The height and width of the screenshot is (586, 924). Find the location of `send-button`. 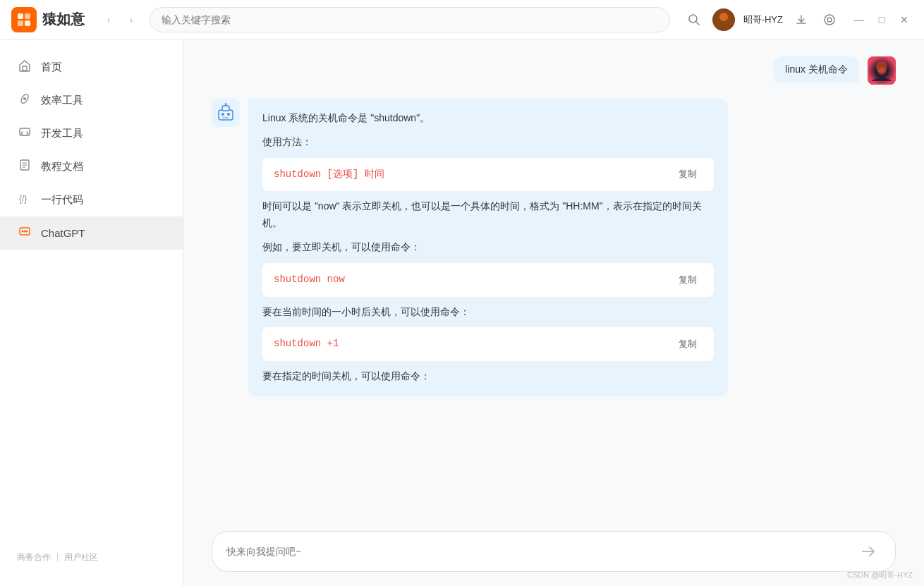

send-button is located at coordinates (868, 551).